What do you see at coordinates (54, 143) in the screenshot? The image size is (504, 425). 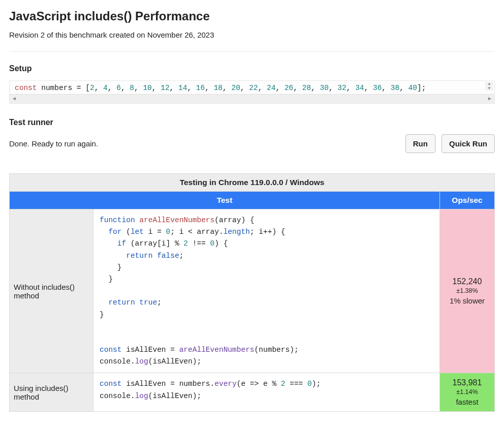 I see `runner-status: Done. Ready to run again.` at bounding box center [54, 143].